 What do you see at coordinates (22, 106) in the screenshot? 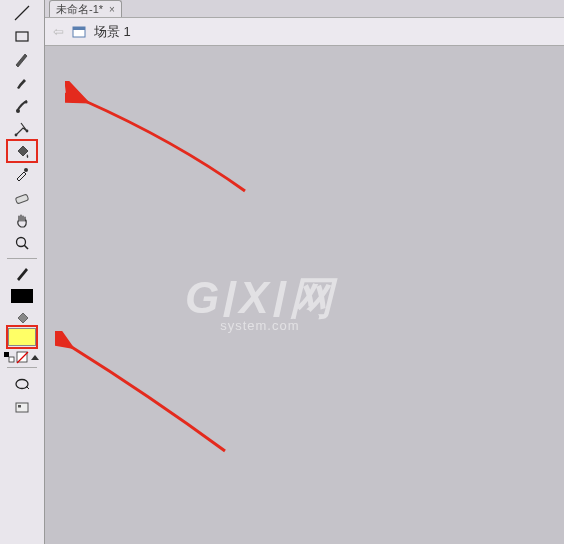
I see `decorate-brush-tool` at bounding box center [22, 106].